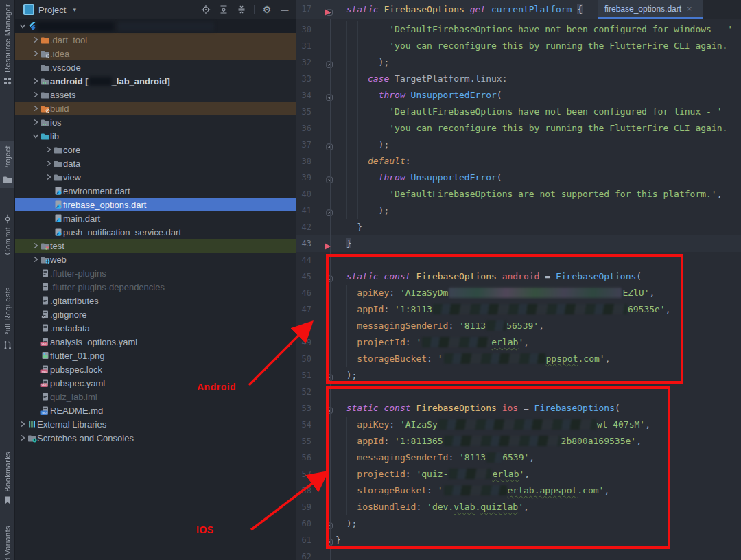 This screenshot has width=741, height=560. Describe the element at coordinates (155, 150) in the screenshot. I see `tree-item-core: core` at that location.